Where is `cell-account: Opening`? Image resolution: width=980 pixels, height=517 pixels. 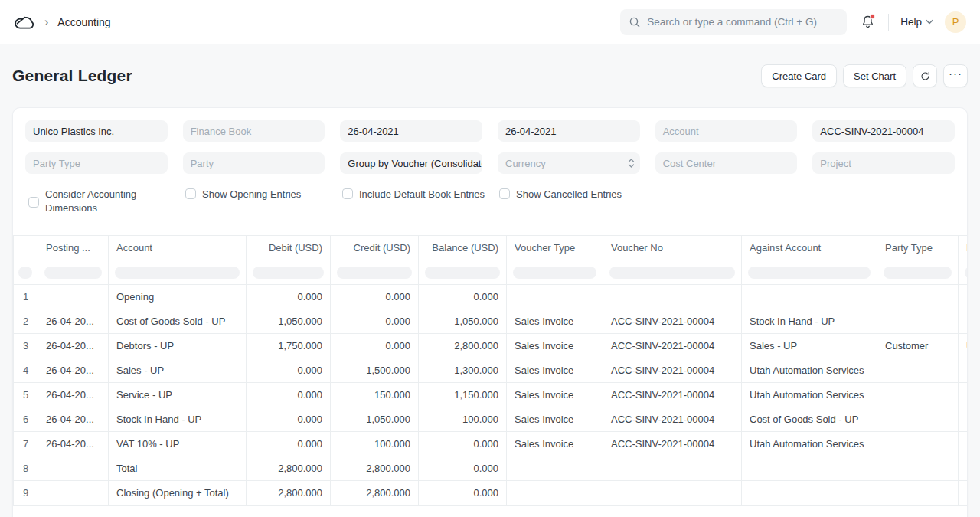 cell-account: Opening is located at coordinates (178, 297).